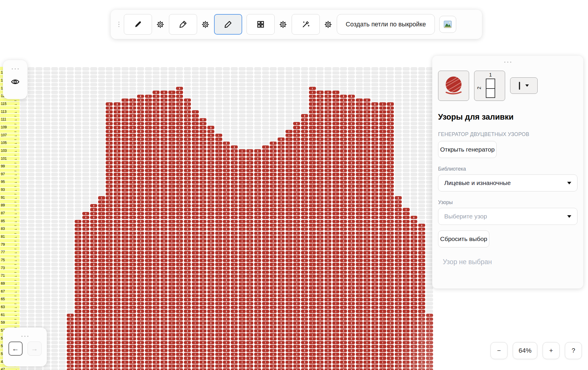 This screenshot has height=370, width=588. What do you see at coordinates (454, 86) in the screenshot?
I see `yarn-color-button` at bounding box center [454, 86].